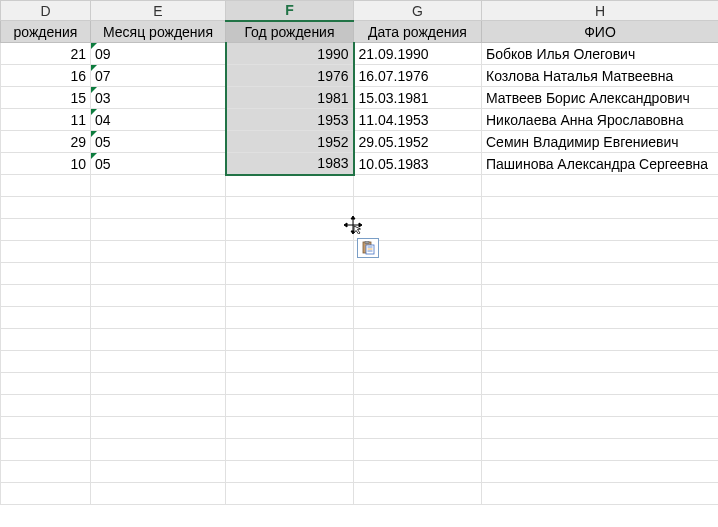 The height and width of the screenshot is (527, 718). Describe the element at coordinates (46, 98) in the screenshot. I see `cell: 15` at that location.